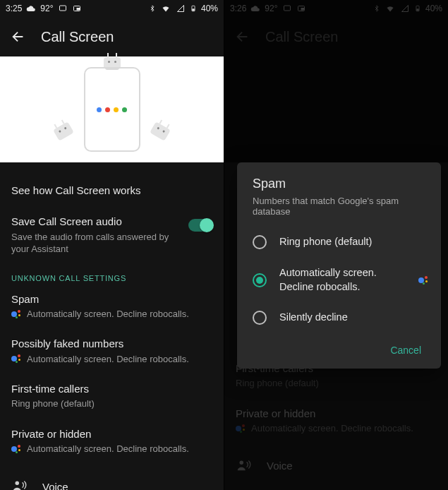 This screenshot has height=490, width=448. What do you see at coordinates (19, 484) in the screenshot?
I see `voice-icon` at bounding box center [19, 484].